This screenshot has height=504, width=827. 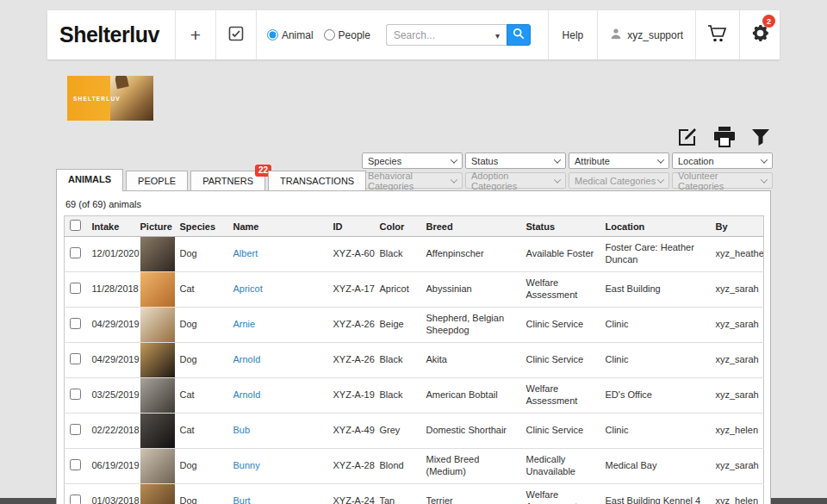 What do you see at coordinates (298, 35) in the screenshot?
I see `animal-radio-label: Animal` at bounding box center [298, 35].